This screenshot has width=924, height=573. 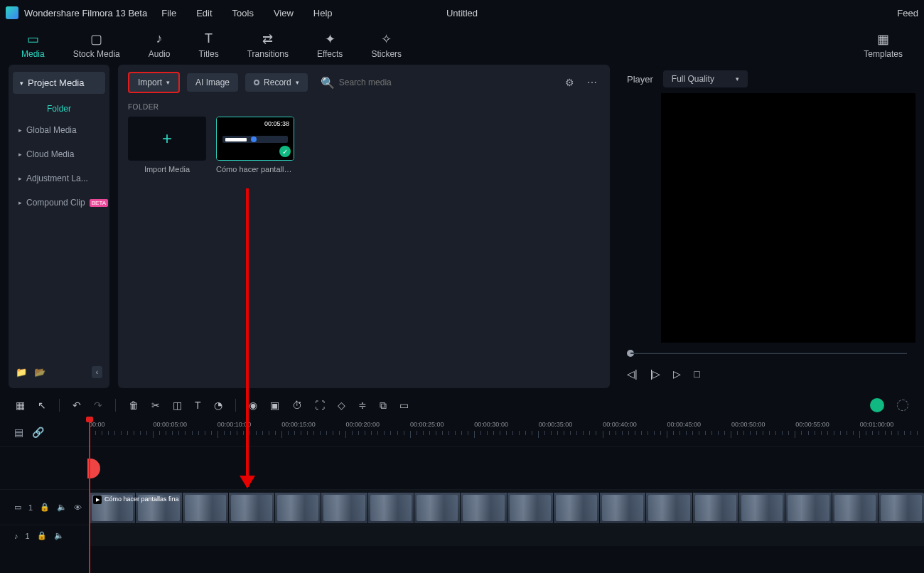 What do you see at coordinates (97, 45) in the screenshot?
I see `tab-stock-media: ▢Stock Media` at bounding box center [97, 45].